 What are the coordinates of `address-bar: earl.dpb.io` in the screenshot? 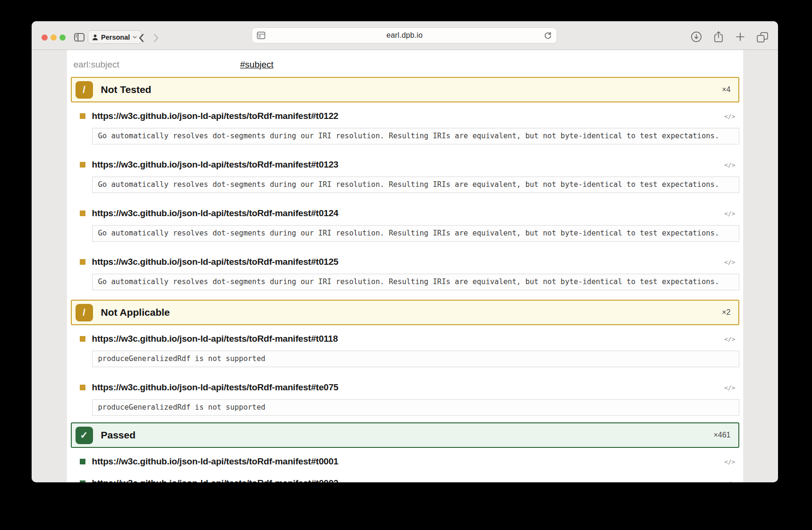 It's located at (404, 35).